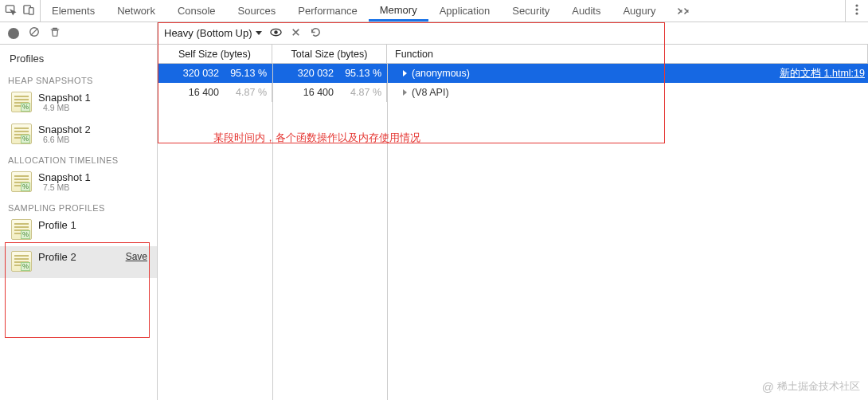  Describe the element at coordinates (513, 73) in the screenshot. I see `table-row: 320 032 95.13 % 320 032 95.13 % (anonymo…` at that location.